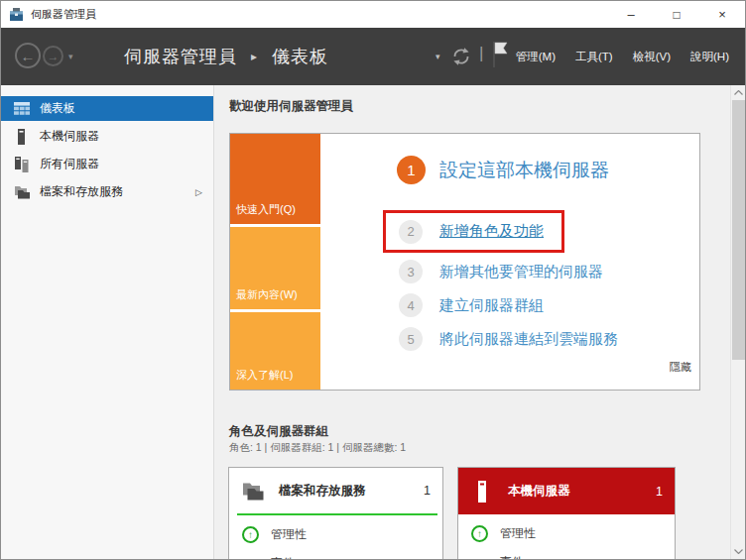 This screenshot has width=746, height=560. I want to click on sidebar-item-label: 本機伺服器, so click(69, 137).